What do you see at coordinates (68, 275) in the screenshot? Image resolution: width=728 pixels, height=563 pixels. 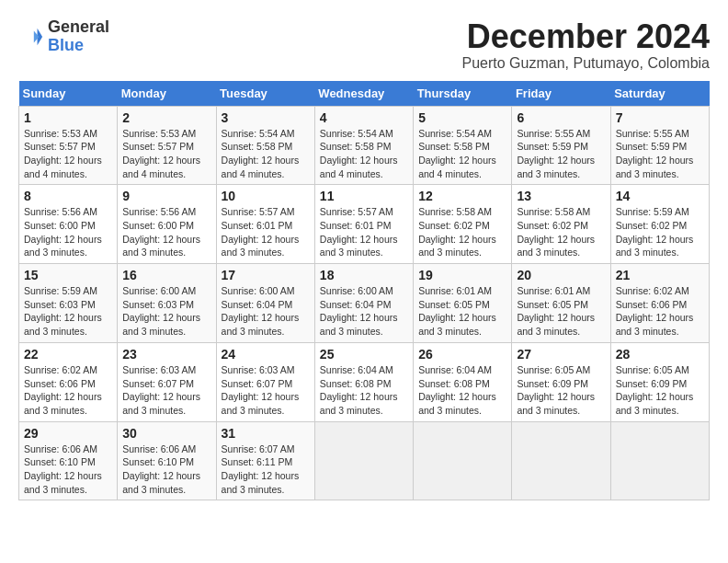 I see `day-number: 15` at bounding box center [68, 275].